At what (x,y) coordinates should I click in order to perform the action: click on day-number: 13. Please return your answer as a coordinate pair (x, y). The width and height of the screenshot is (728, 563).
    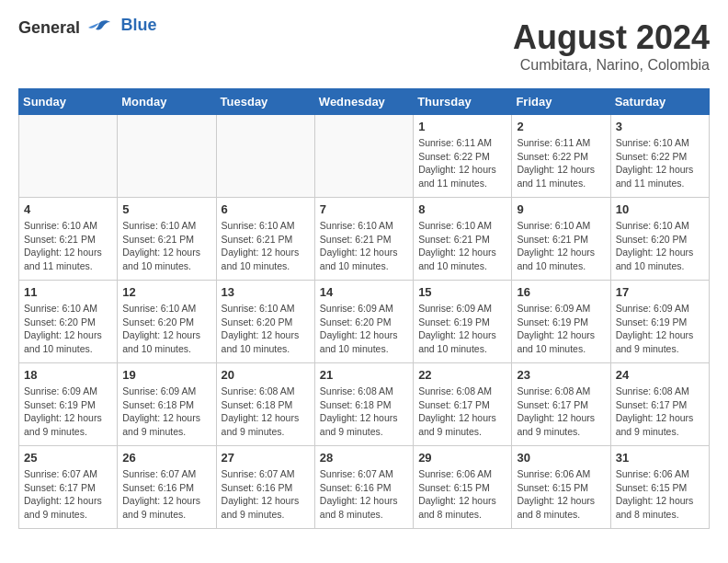
    Looking at the image, I should click on (266, 293).